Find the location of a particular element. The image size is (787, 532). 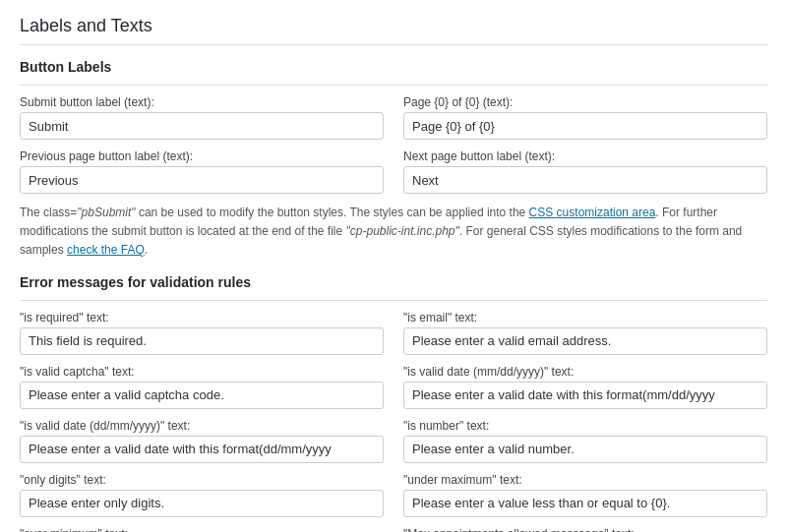

button-labels-row-1: Submit button label (text): Page {0} of … is located at coordinates (394, 118).